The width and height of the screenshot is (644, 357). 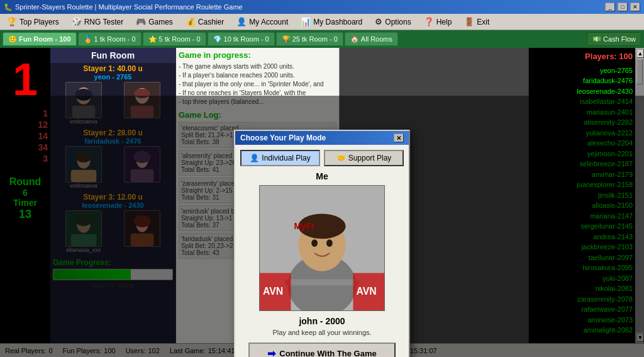 I want to click on modal-close-button: ✕, so click(x=399, y=138).